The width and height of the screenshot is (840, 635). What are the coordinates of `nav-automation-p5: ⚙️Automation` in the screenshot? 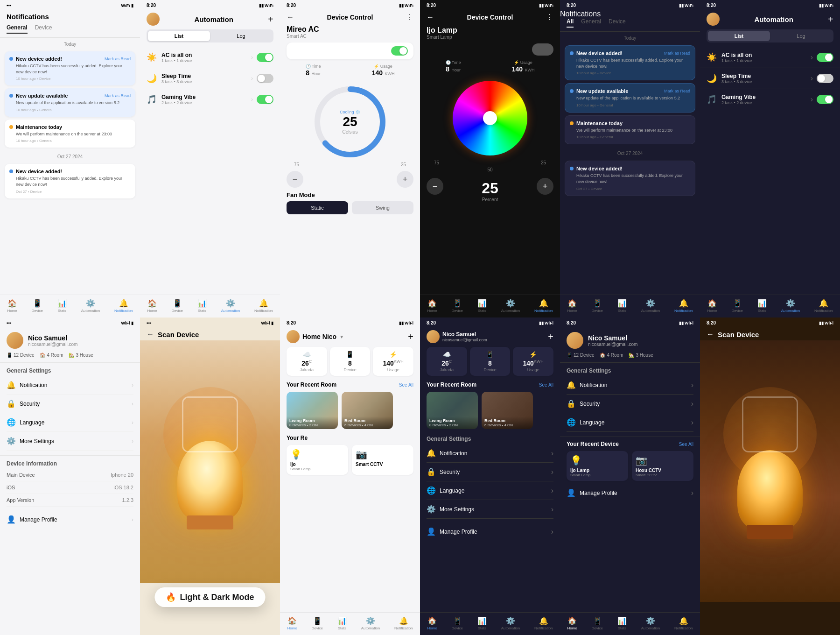 It's located at (651, 306).